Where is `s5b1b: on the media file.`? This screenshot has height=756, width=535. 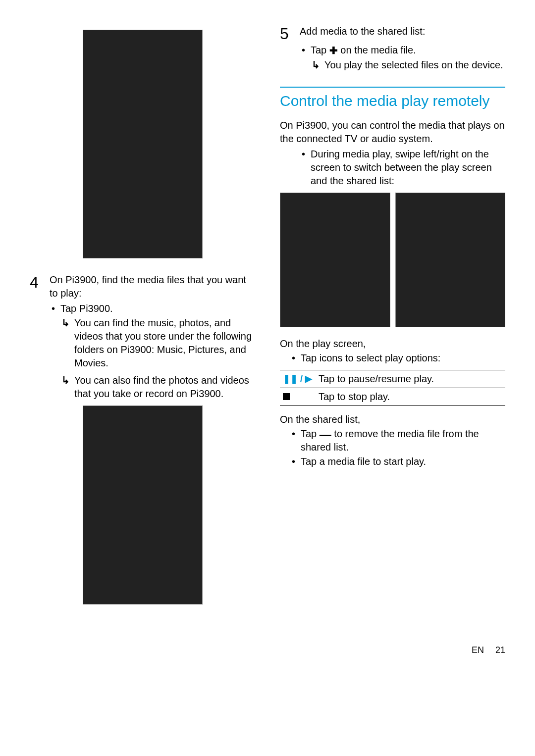 s5b1b: on the media file. is located at coordinates (377, 50).